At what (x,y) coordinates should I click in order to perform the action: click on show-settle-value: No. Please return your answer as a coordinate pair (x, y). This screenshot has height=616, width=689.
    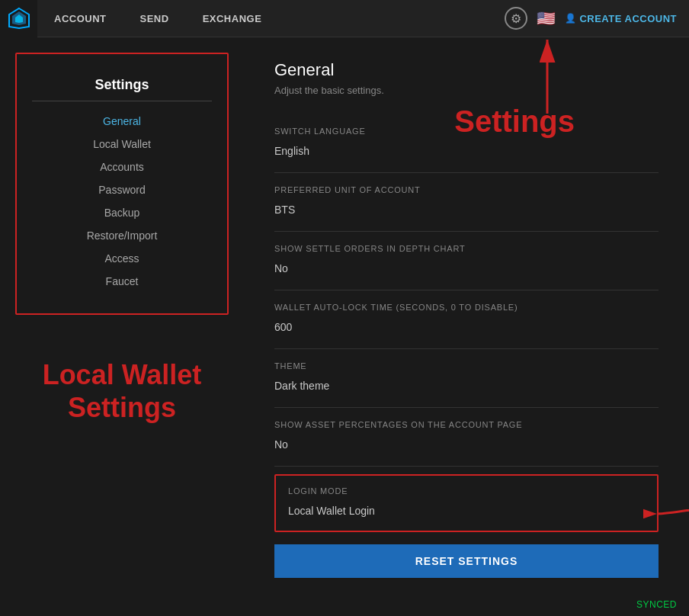
    Looking at the image, I should click on (466, 268).